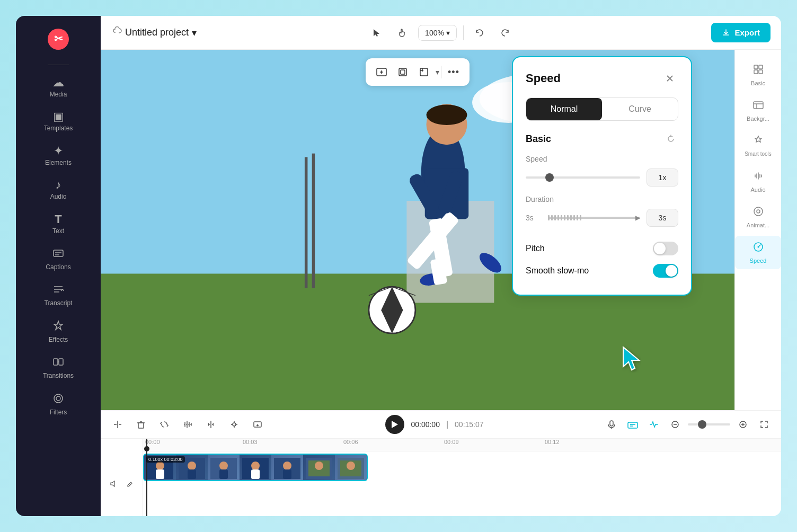  Describe the element at coordinates (377, 33) in the screenshot. I see `pointer-tool-button` at that location.